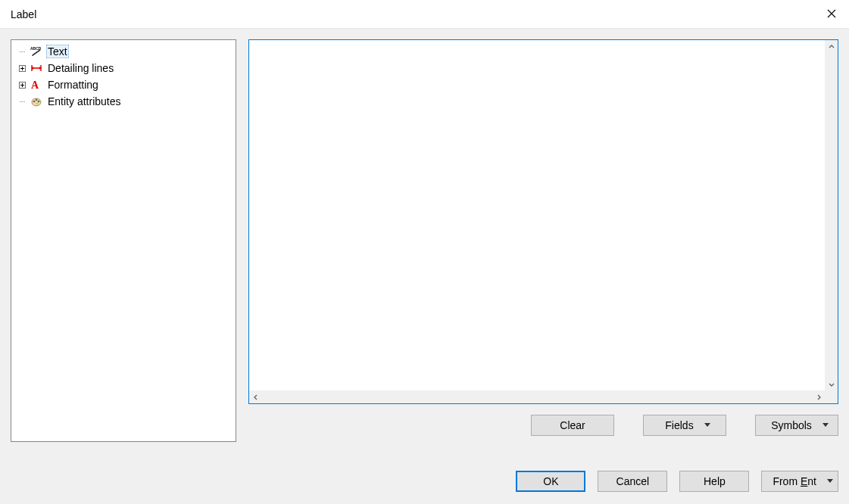  What do you see at coordinates (832, 47) in the screenshot?
I see `scroll-up-icon` at bounding box center [832, 47].